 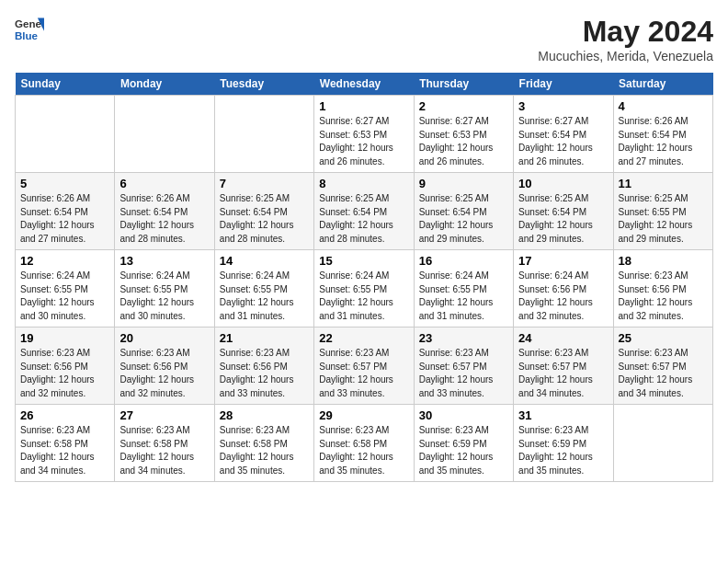 What do you see at coordinates (563, 296) in the screenshot?
I see `day-info: Sunrise: 6:24 AM Sunset: 6:56 PM Dayligh…` at bounding box center [563, 296].